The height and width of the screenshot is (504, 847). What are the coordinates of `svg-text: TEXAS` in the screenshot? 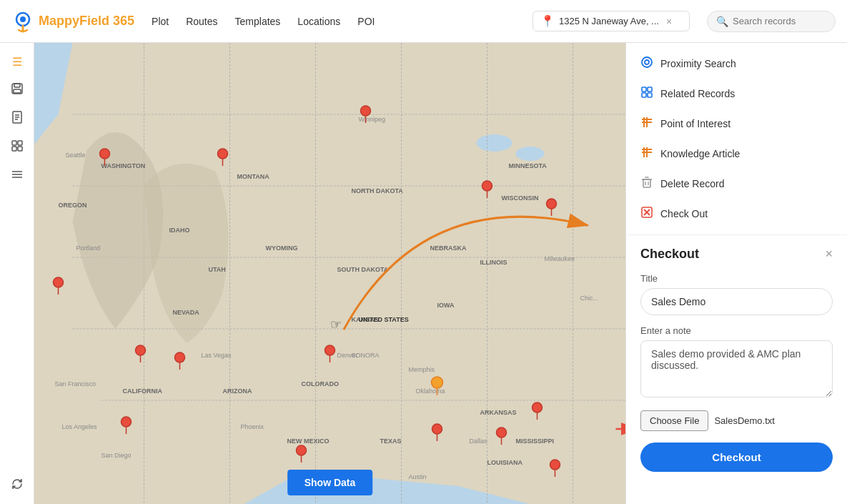 It's located at (391, 441).